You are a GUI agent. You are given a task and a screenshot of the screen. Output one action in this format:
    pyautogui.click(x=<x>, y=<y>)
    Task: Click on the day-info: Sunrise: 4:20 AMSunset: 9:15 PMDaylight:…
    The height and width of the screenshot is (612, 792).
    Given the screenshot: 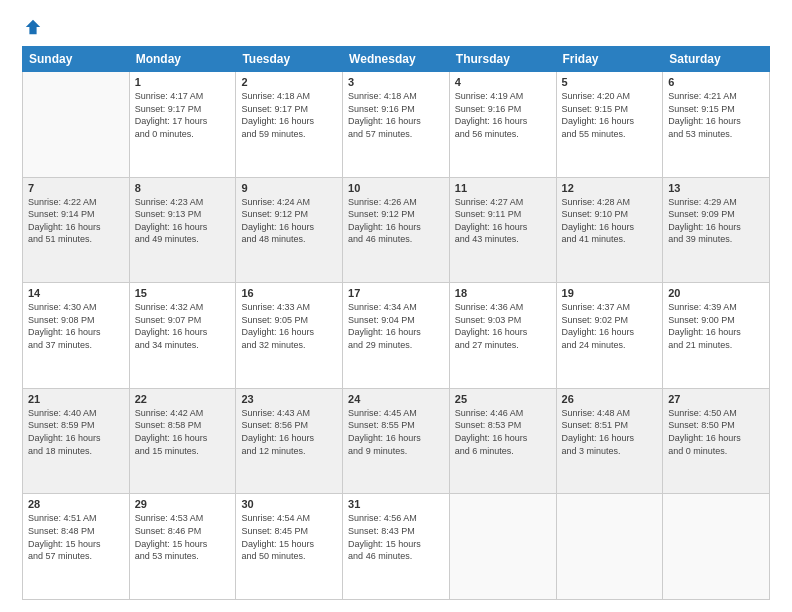 What is the action you would take?
    pyautogui.click(x=610, y=115)
    